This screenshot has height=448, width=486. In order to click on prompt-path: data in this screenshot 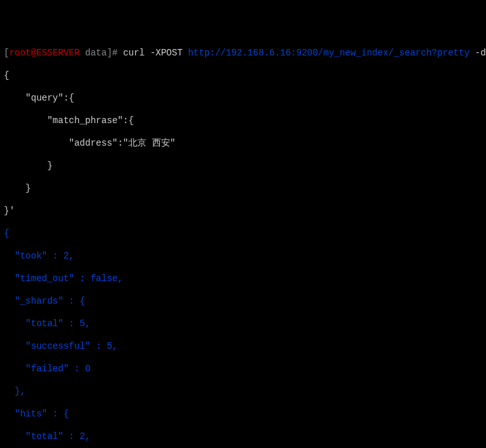, I will do `click(93, 53)`.